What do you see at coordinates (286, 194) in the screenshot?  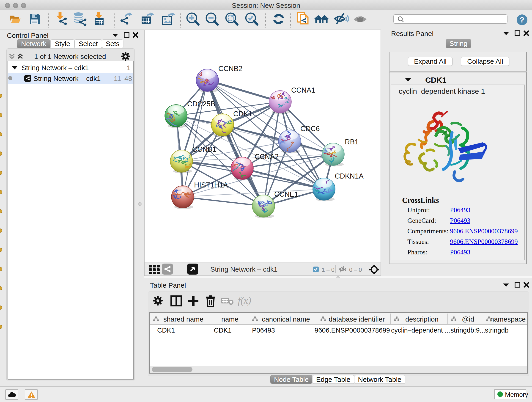 I see `svg-text: CCNE1` at bounding box center [286, 194].